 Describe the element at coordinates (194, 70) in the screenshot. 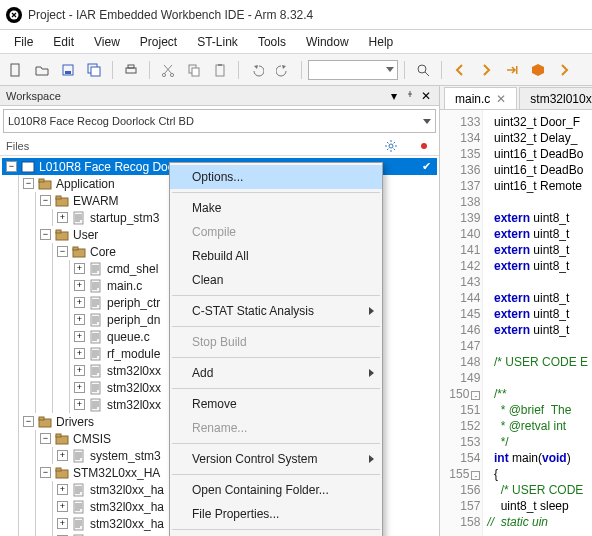

I see `copy-icon` at that location.